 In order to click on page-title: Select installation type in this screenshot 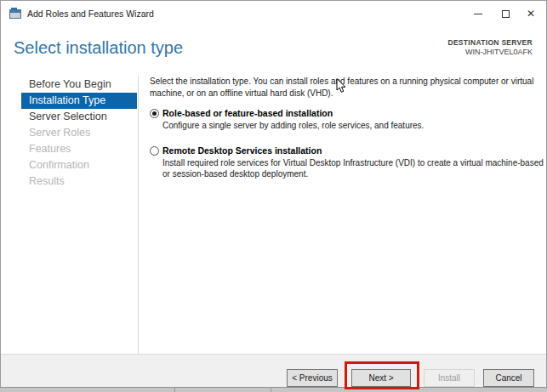, I will do `click(99, 48)`.